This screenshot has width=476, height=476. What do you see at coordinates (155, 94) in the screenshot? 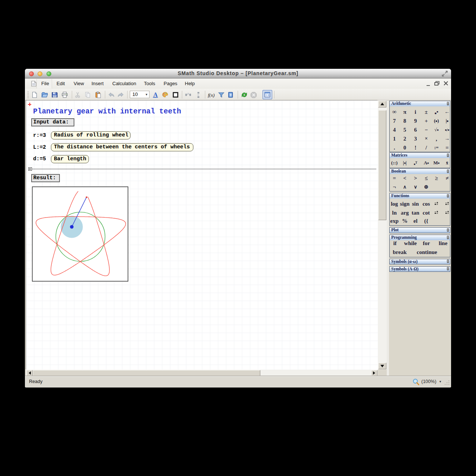
I see `svg-text: A` at bounding box center [155, 94].